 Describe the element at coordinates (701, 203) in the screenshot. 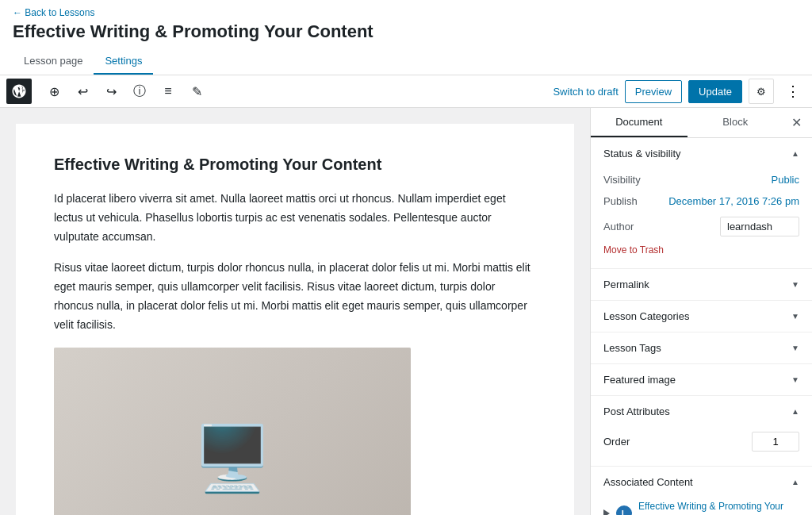

I see `status-visibility-section: Status & visibility ▲ Visibility Public …` at that location.